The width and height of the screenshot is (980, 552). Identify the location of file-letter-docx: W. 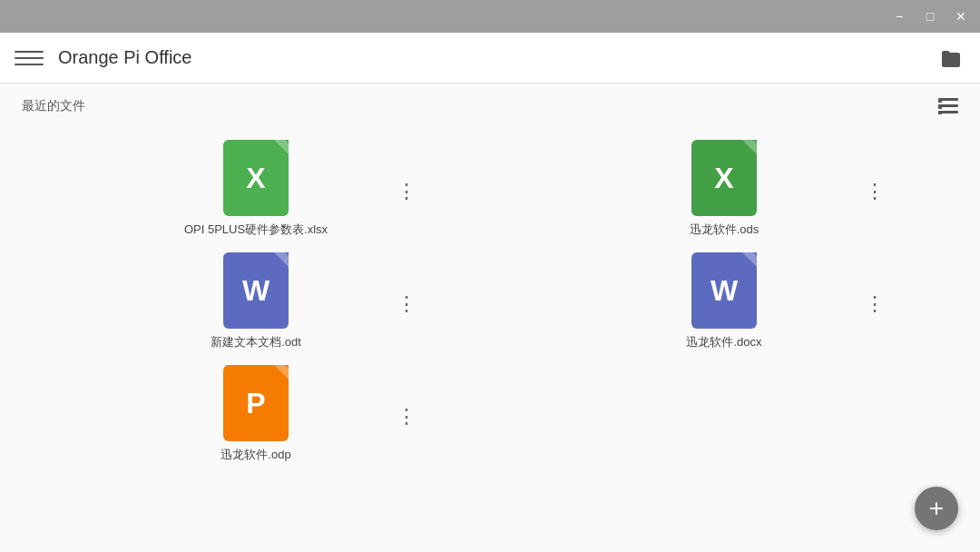
(724, 291).